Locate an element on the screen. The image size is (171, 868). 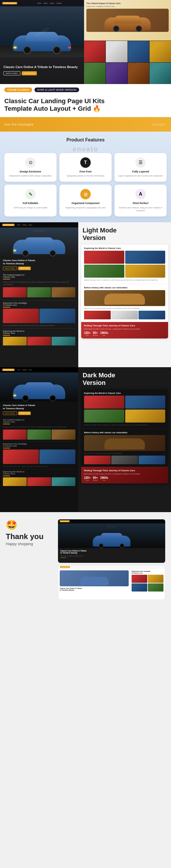
feature-card-full-editable: ✎ Full Editable 100% easy to change & cu… is located at coordinates (30, 200).